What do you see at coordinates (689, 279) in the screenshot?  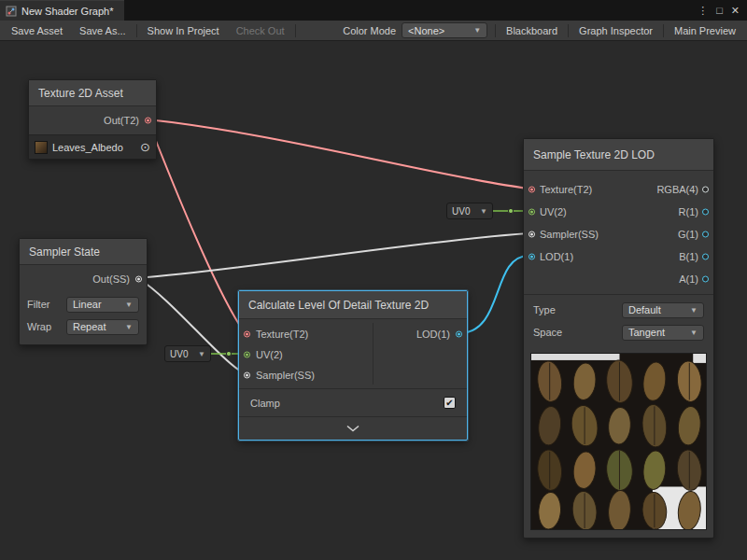 I see `port-label: A(1)` at bounding box center [689, 279].